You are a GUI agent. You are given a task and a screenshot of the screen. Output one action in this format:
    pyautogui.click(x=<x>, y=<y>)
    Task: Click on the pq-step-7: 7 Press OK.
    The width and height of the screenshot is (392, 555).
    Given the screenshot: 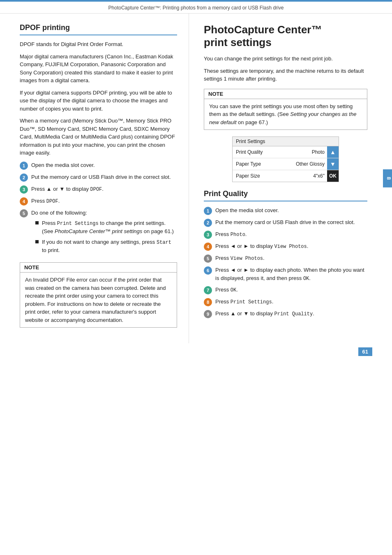 What is the action you would take?
    pyautogui.click(x=286, y=290)
    